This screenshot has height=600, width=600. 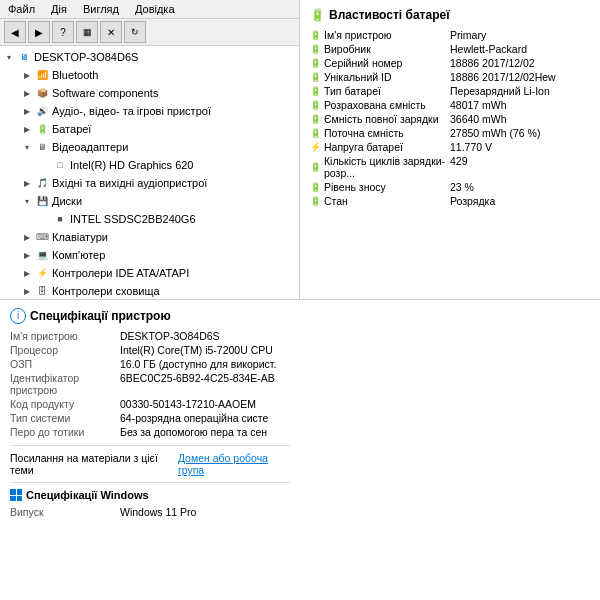 I want to click on spec-val: Windows 11 Pro, so click(x=205, y=512).